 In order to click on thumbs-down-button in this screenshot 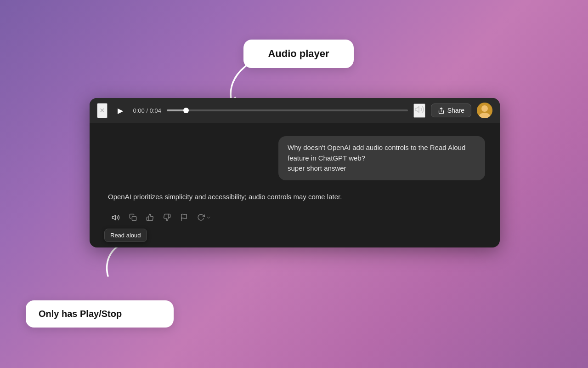, I will do `click(167, 217)`.